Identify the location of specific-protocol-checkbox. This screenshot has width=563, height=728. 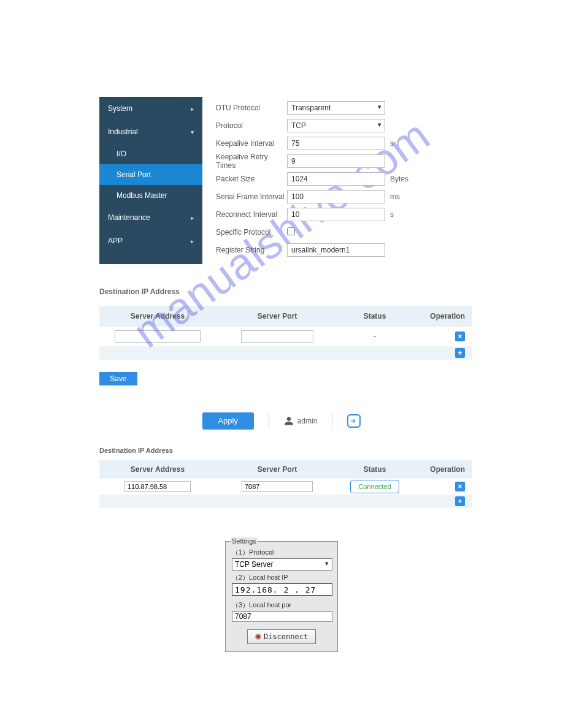
(291, 232).